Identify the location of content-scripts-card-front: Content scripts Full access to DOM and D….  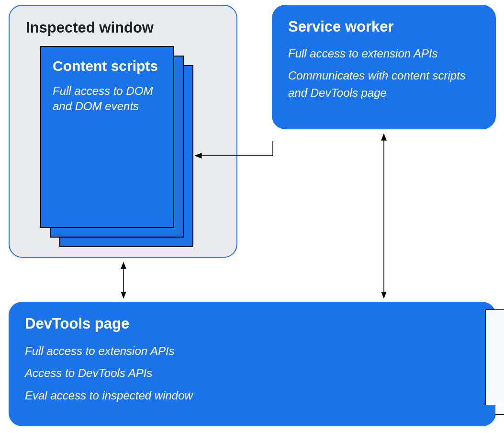
(107, 137).